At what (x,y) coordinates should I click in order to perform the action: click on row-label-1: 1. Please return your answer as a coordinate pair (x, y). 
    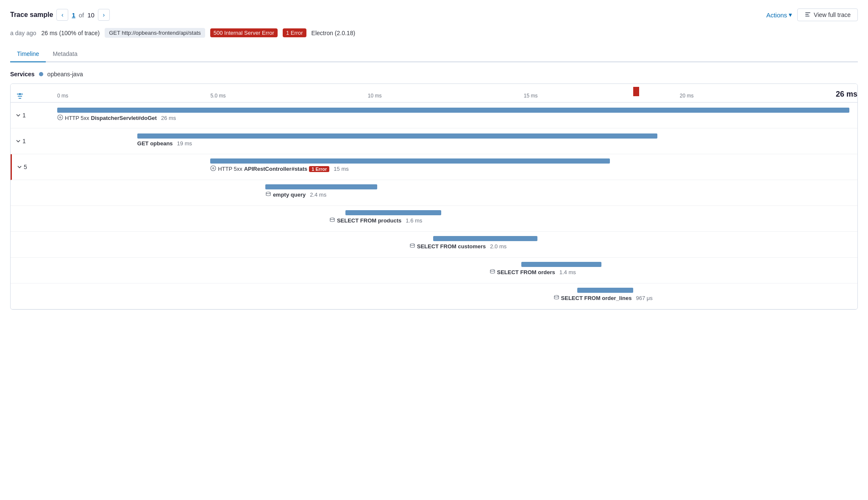
    Looking at the image, I should click on (34, 115).